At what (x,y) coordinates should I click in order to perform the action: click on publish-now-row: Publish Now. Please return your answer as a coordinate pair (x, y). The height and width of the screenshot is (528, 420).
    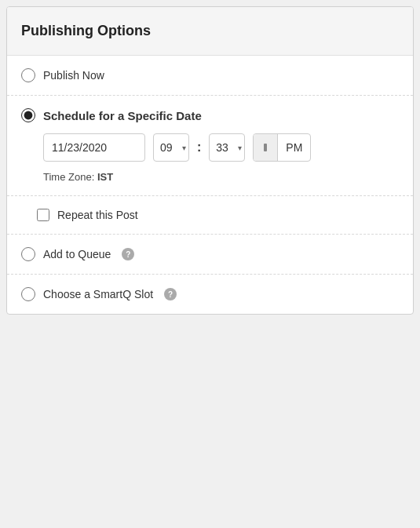
    Looking at the image, I should click on (210, 75).